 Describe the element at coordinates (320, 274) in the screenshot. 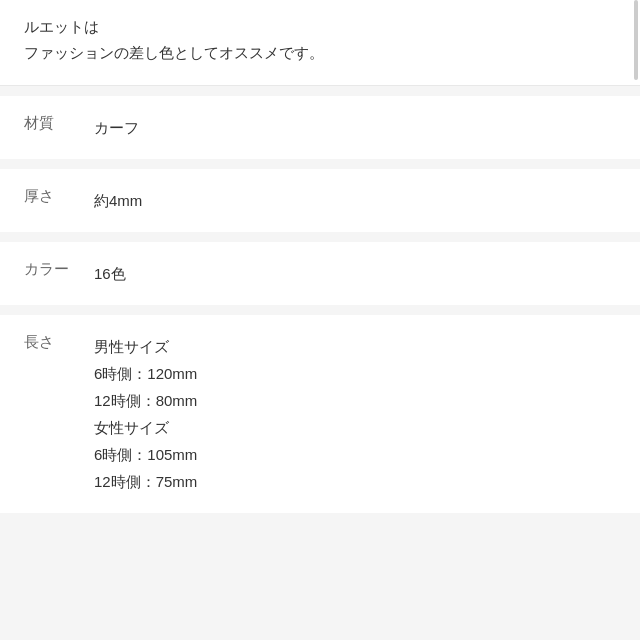

I see `spec-row-color: カラー 16色` at that location.